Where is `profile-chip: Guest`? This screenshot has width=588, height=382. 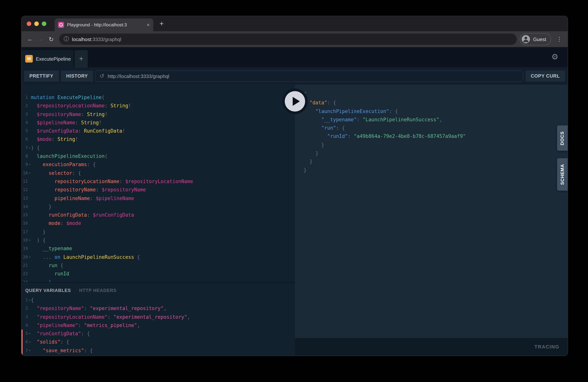 profile-chip: Guest is located at coordinates (536, 39).